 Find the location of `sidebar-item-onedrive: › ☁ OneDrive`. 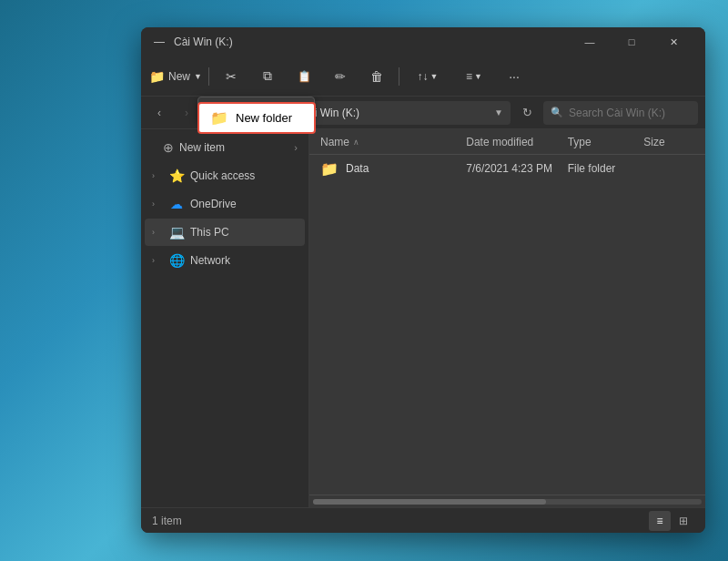

sidebar-item-onedrive: › ☁ OneDrive is located at coordinates (225, 204).